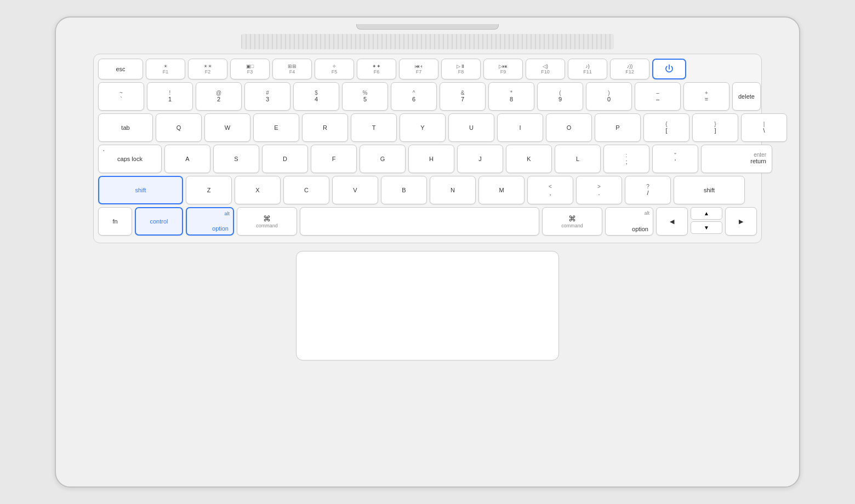 This screenshot has height=504, width=855. I want to click on f3-key: ▣□ F3, so click(250, 69).